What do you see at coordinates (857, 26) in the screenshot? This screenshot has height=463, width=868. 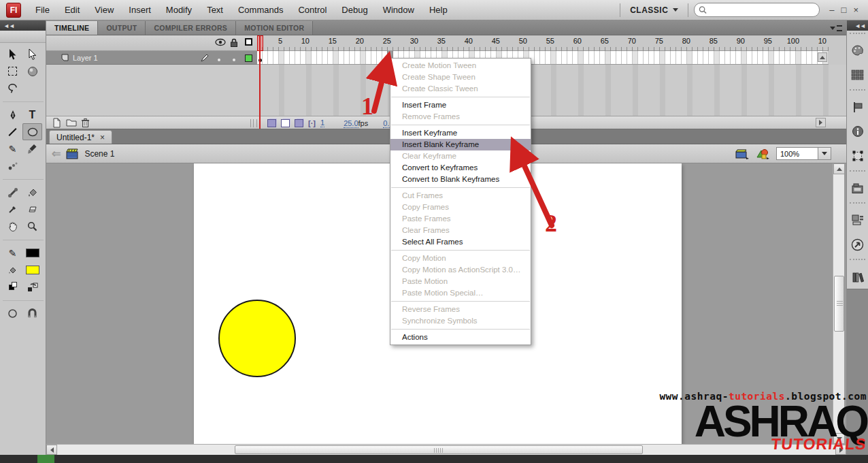 I see `collapse-dock-icon: ◄◄` at bounding box center [857, 26].